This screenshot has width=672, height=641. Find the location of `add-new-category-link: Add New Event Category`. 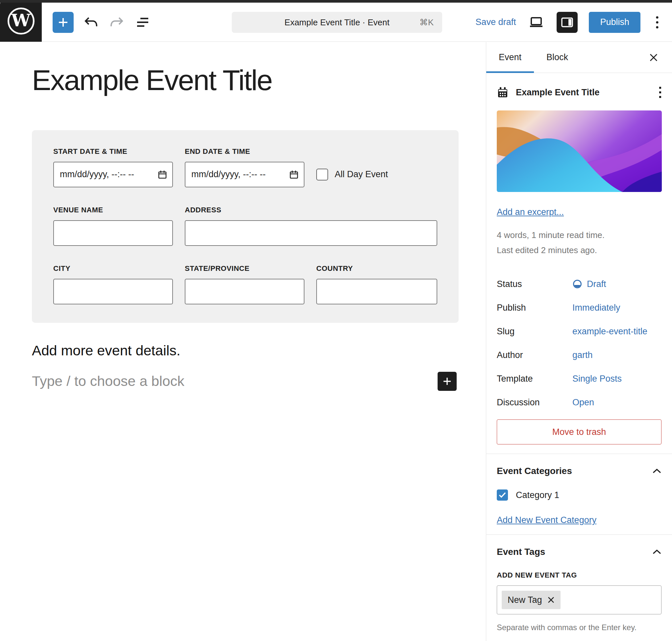

add-new-category-link: Add New Event Category is located at coordinates (547, 520).